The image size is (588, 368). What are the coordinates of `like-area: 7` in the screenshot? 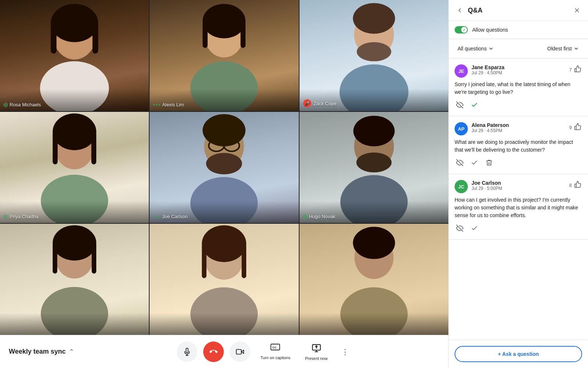 It's located at (576, 70).